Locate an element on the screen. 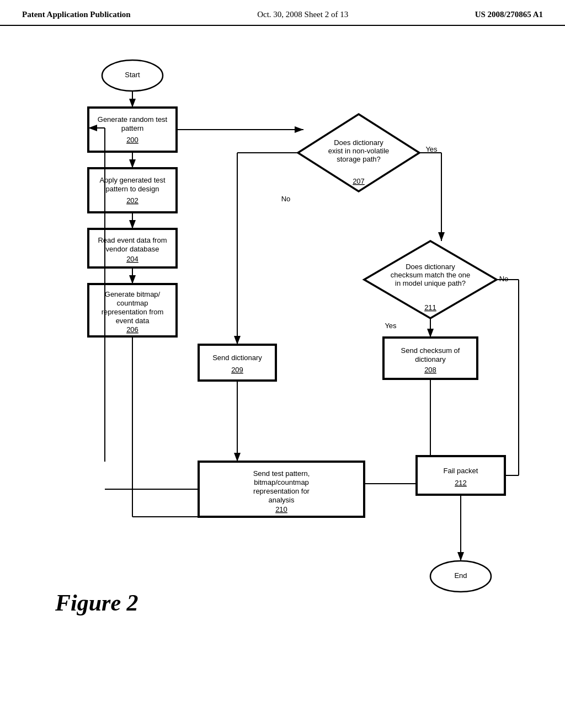 The width and height of the screenshot is (565, 728). box210-num: 210 is located at coordinates (281, 510).